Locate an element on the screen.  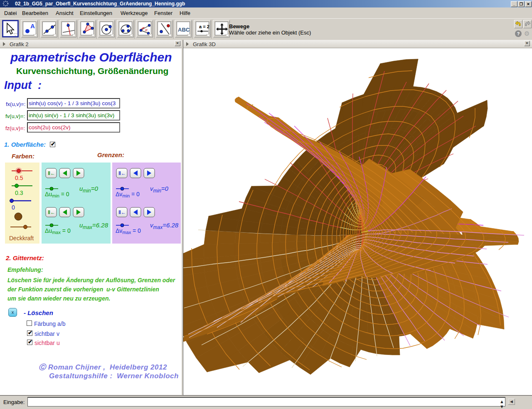
svg-text: Δvmin = 0 is located at coordinates (128, 195).